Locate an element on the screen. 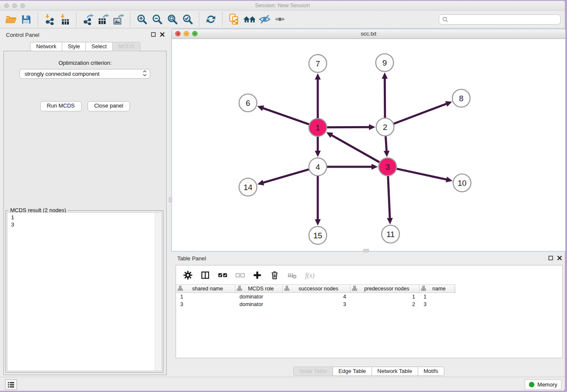  save-icon is located at coordinates (26, 19).